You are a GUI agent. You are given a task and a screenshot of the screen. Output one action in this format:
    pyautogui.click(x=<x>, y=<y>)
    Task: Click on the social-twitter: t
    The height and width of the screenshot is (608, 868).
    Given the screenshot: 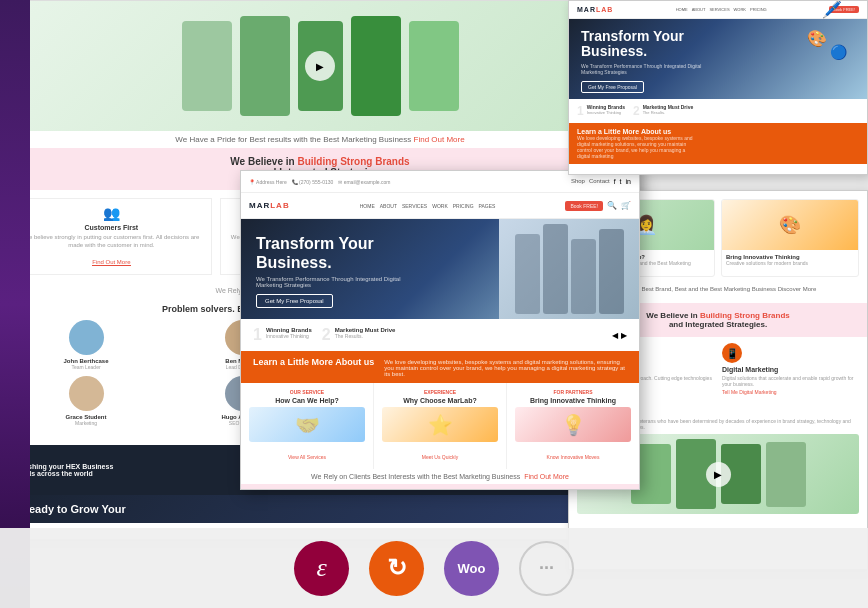 What is the action you would take?
    pyautogui.click(x=621, y=182)
    